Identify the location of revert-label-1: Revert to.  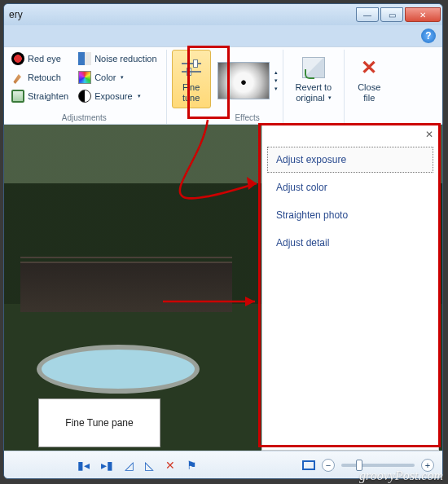
(314, 87).